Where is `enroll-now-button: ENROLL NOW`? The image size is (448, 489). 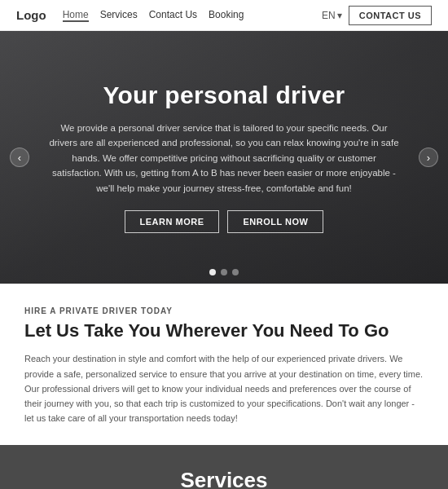
enroll-now-button: ENROLL NOW is located at coordinates (275, 222).